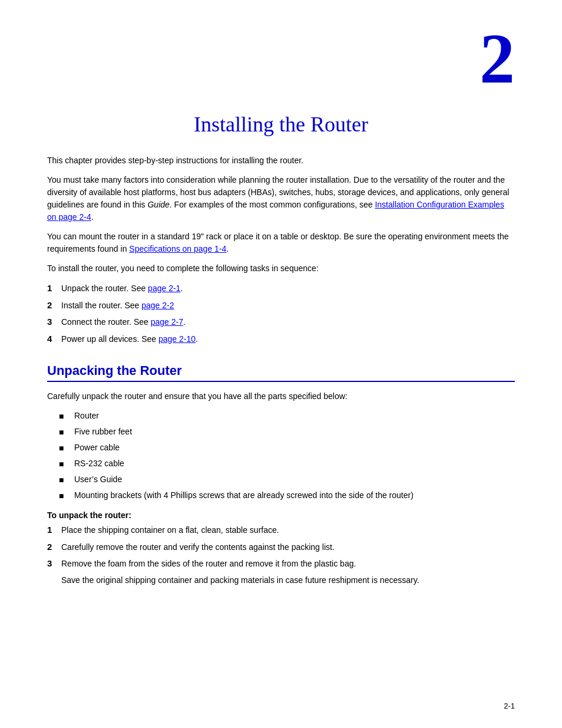 Image resolution: width=562 pixels, height=728 pixels. Describe the element at coordinates (287, 456) in the screenshot. I see `parts-list: ■ Router ■ Five rubber feet ■ Power cabl…` at that location.